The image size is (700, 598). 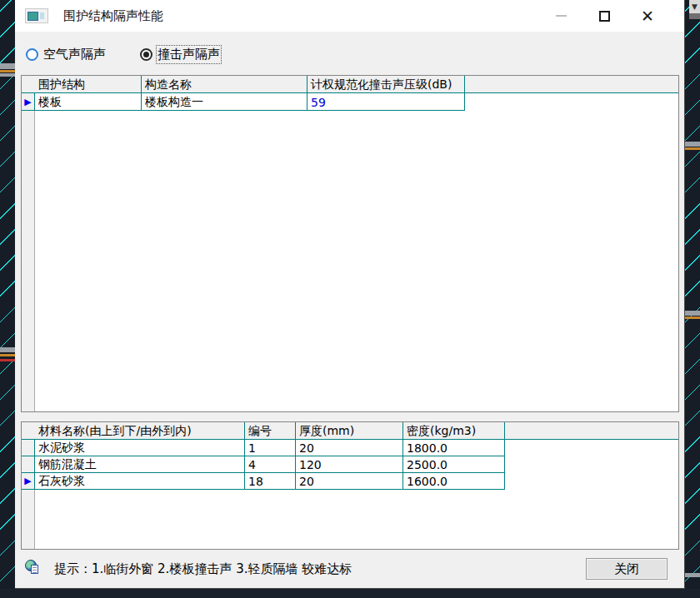 I want to click on close-icon: ✕, so click(x=648, y=17).